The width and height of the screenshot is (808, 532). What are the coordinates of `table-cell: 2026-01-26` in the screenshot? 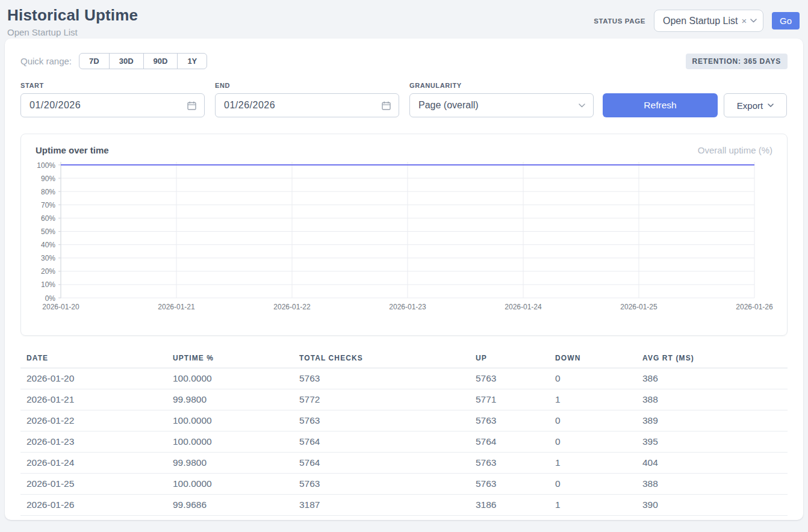 It's located at (94, 506).